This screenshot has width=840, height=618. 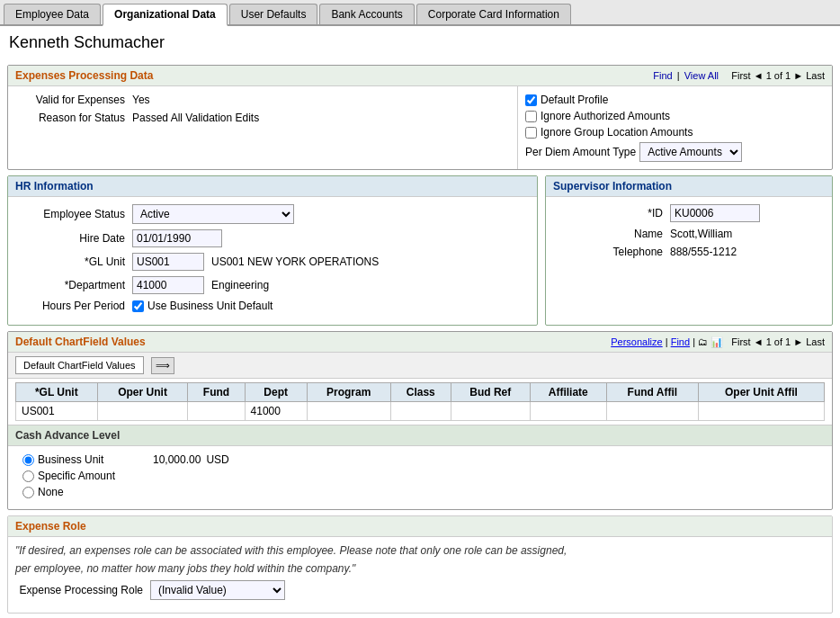 I want to click on move-columns-btn: ⟹, so click(x=163, y=365).